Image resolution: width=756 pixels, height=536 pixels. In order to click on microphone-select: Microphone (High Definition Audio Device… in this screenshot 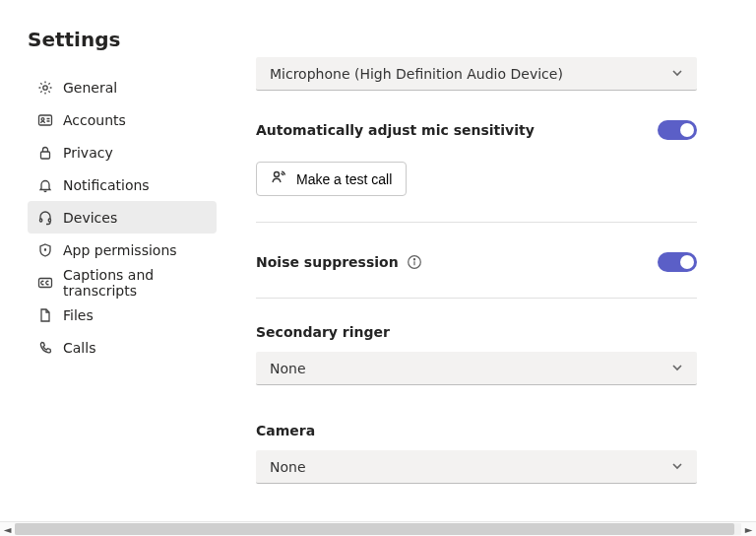, I will do `click(476, 74)`.